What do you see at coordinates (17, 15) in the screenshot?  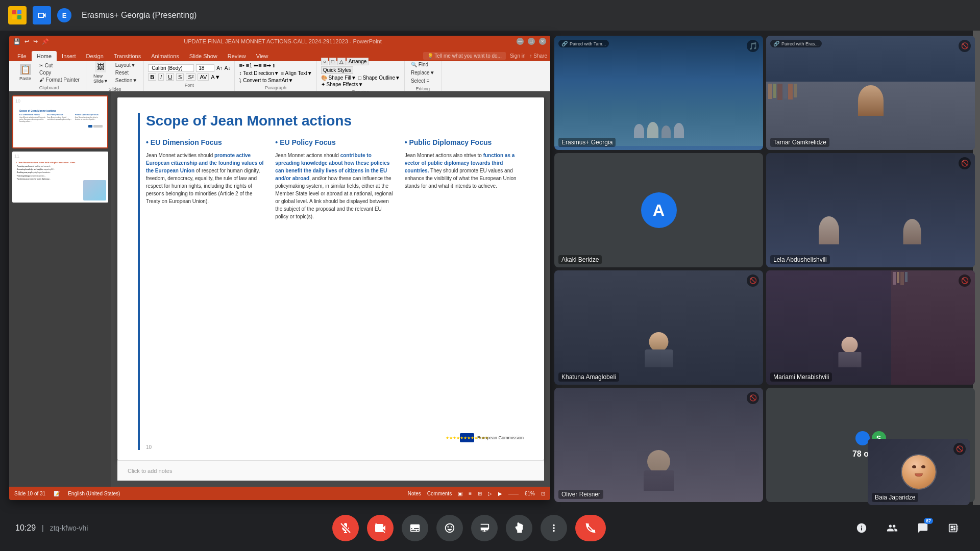 I see `app-icon-google` at bounding box center [17, 15].